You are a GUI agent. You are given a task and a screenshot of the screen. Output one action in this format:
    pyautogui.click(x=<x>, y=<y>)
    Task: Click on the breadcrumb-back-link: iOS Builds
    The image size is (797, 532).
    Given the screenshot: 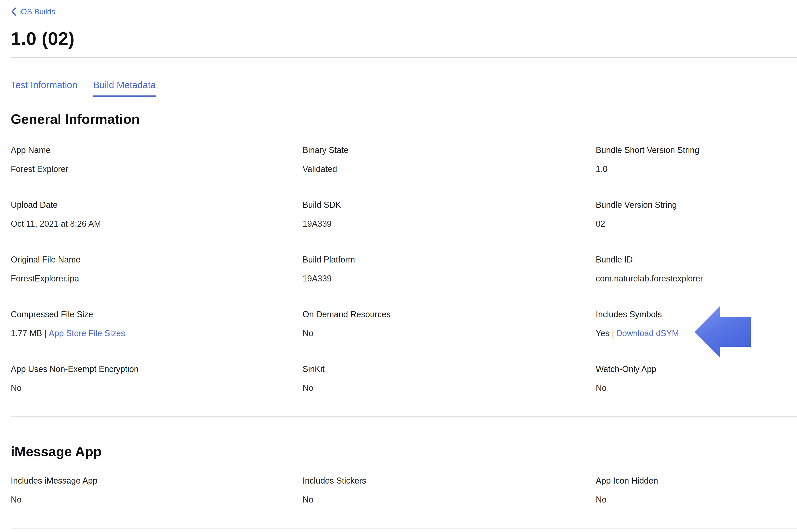 What is the action you would take?
    pyautogui.click(x=33, y=12)
    